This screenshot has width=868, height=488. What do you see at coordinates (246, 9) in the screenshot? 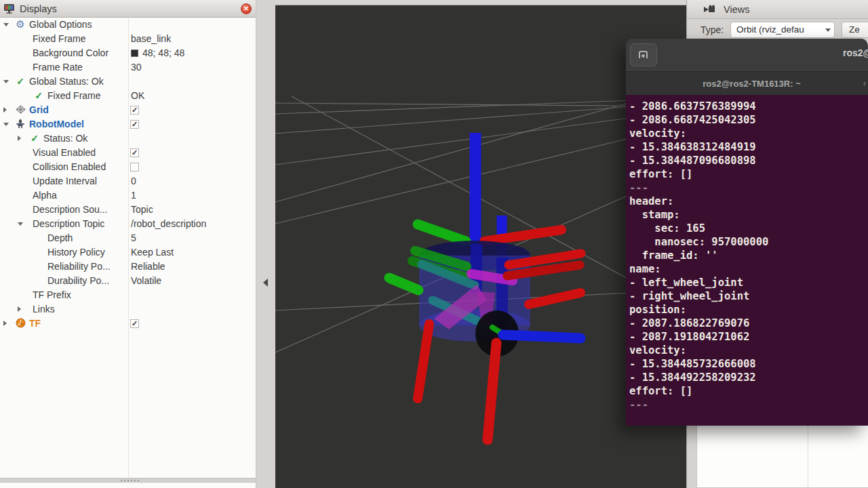
I see `close-panel-button: ✕` at bounding box center [246, 9].